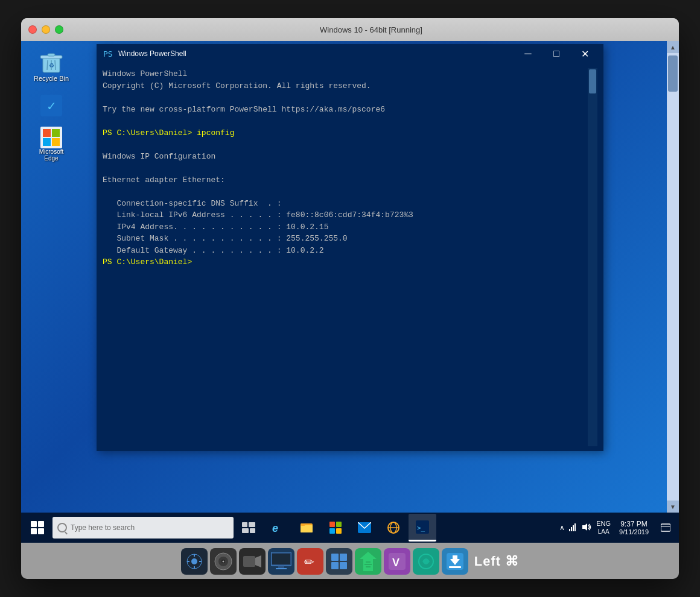 This screenshot has width=700, height=597. What do you see at coordinates (223, 561) in the screenshot?
I see `disc-icon` at bounding box center [223, 561].